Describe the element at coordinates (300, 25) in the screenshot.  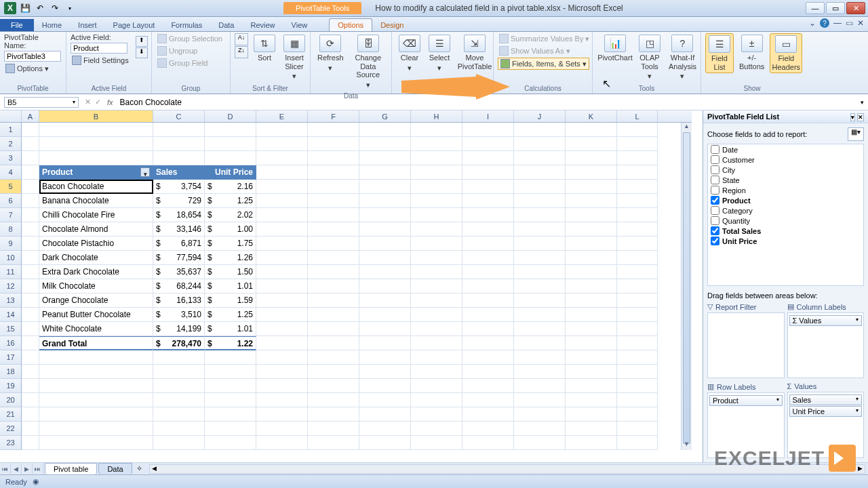
I see `tab-view: View` at that location.